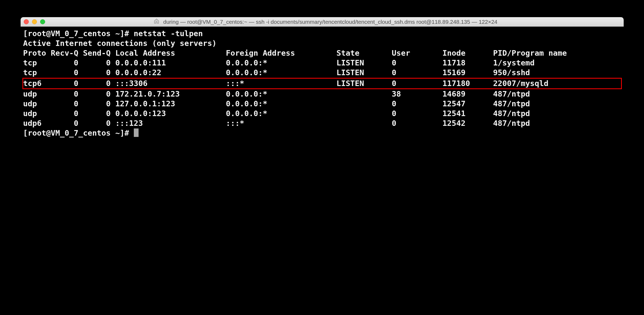  What do you see at coordinates (322, 133) in the screenshot?
I see `prompt-line-2: [root@VM_0_7_centos ~]#` at bounding box center [322, 133].